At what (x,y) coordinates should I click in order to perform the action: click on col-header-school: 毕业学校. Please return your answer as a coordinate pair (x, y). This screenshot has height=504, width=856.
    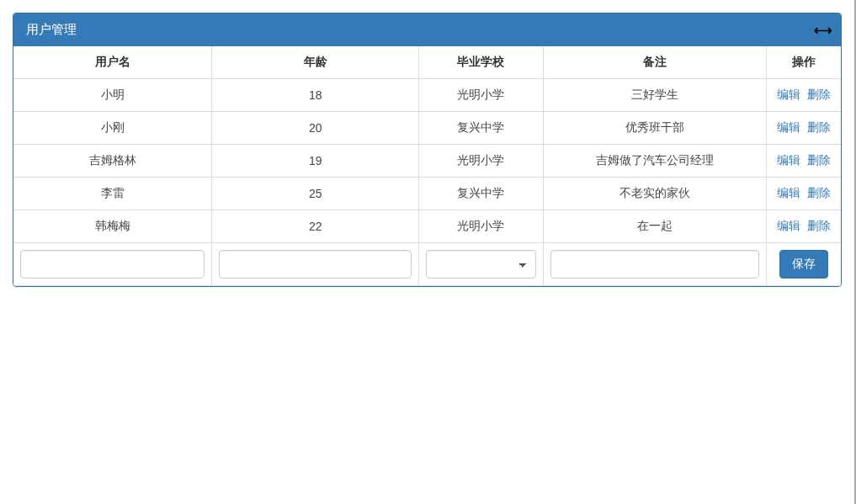
    Looking at the image, I should click on (481, 62).